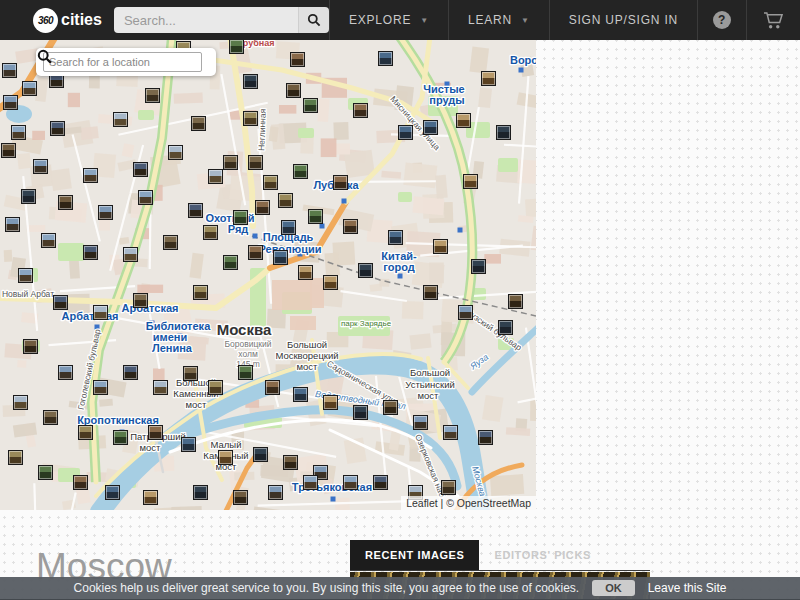 The height and width of the screenshot is (600, 800). I want to click on map-attribution: Leaflet | © OpenStreetMap, so click(468, 503).